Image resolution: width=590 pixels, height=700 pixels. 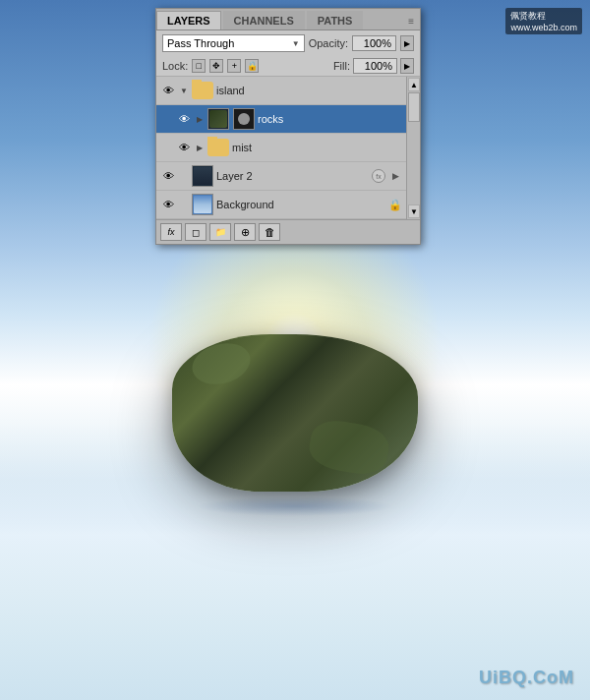 I want to click on lock-all-icon: 🔒, so click(x=252, y=66).